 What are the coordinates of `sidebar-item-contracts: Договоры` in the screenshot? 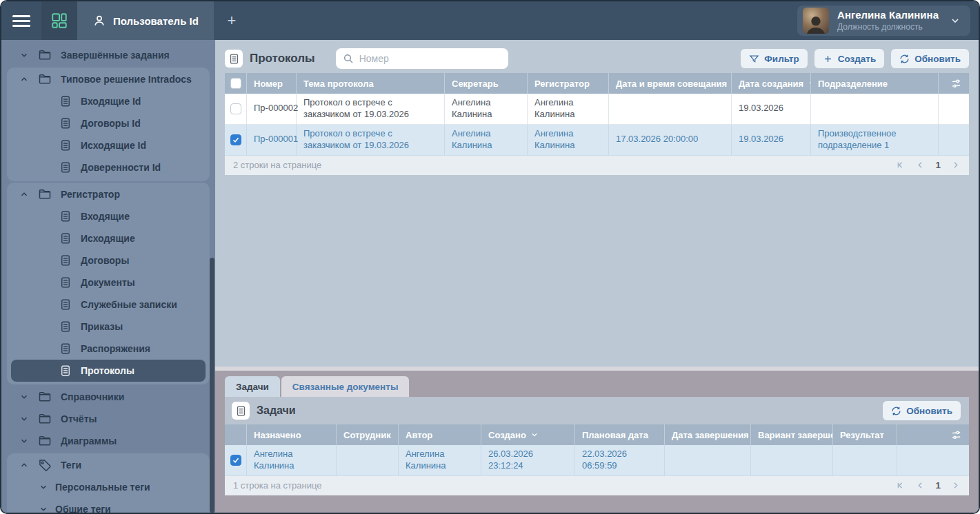 It's located at (108, 260).